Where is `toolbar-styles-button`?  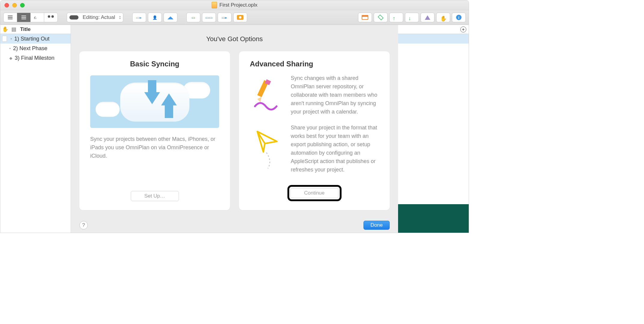
toolbar-styles-button is located at coordinates (365, 17).